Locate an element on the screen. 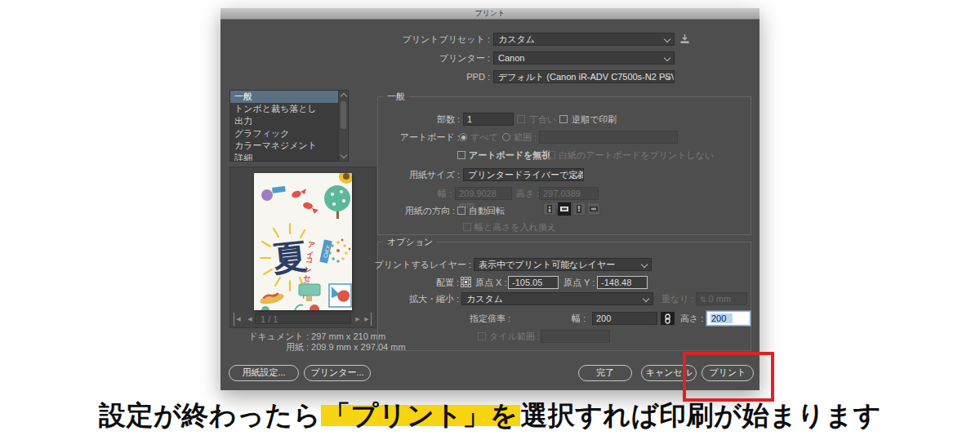  collate-label: 丁合い is located at coordinates (542, 119).